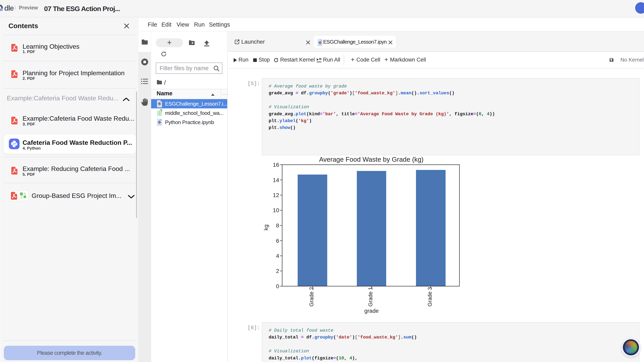 The width and height of the screenshot is (644, 362). I want to click on svg-text: grade, so click(372, 311).